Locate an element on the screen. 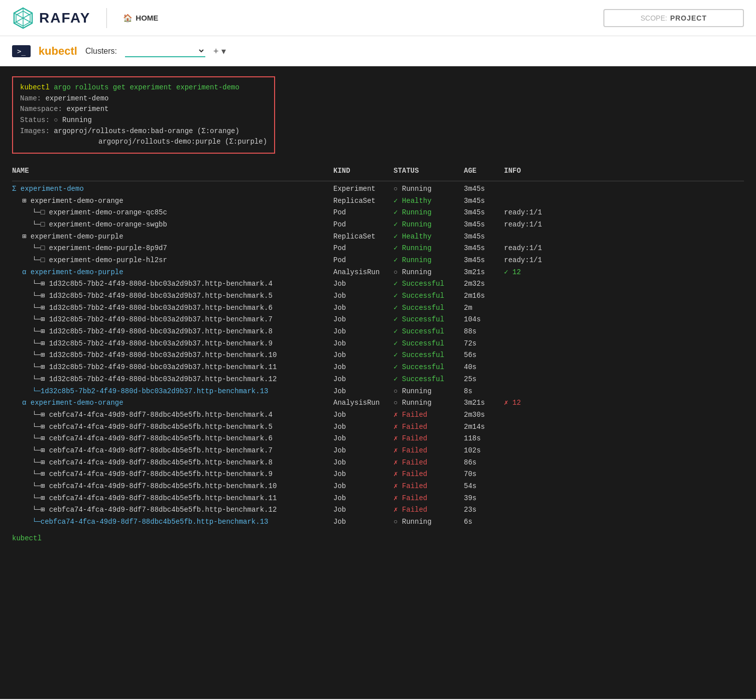  col-age: AGE is located at coordinates (484, 171).